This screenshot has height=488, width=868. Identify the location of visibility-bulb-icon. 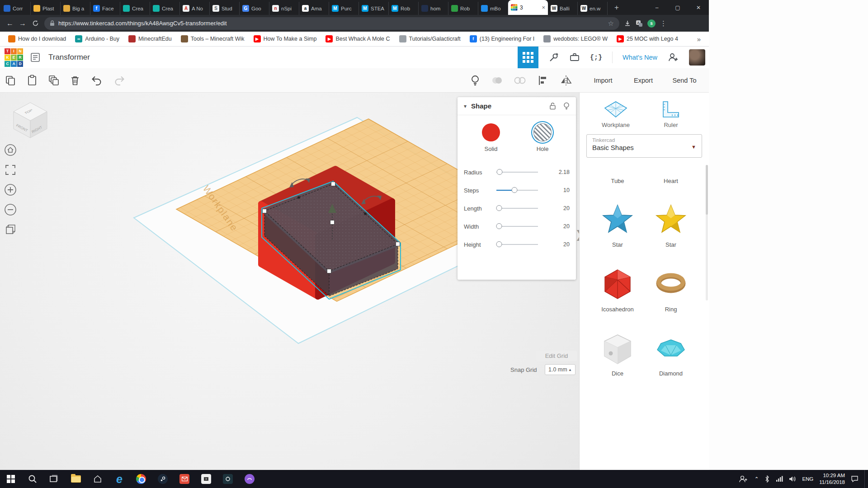
(566, 106).